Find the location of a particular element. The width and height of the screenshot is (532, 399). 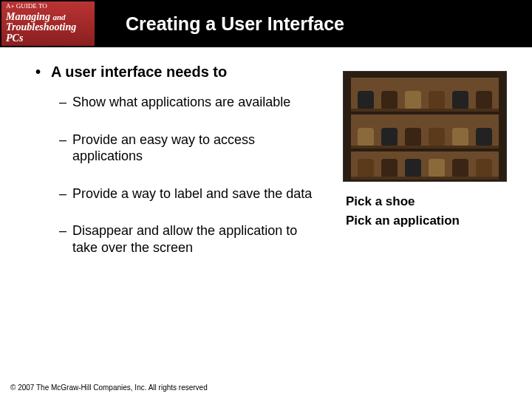

logo-line-2: Troubleshooting PCs is located at coordinates (48, 33).